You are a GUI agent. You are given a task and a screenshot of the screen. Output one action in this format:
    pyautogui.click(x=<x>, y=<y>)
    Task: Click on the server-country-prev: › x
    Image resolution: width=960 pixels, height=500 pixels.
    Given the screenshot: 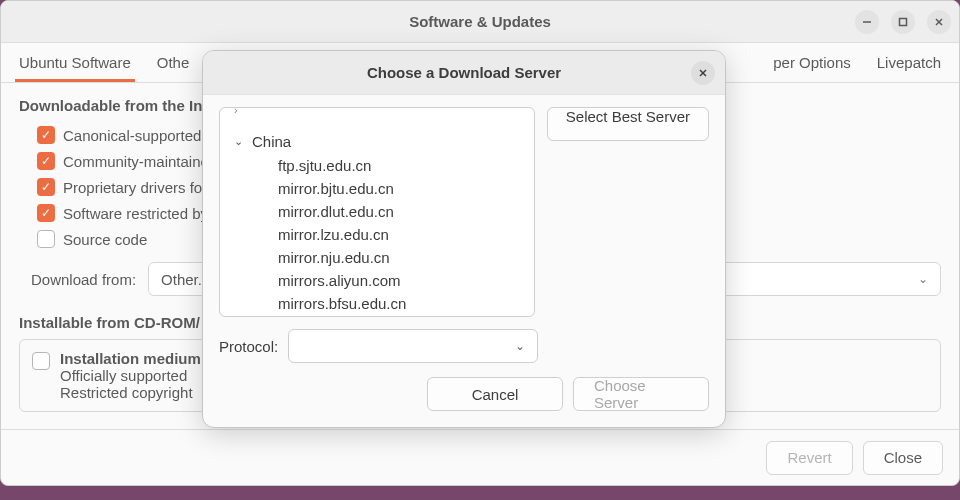 What is the action you would take?
    pyautogui.click(x=377, y=120)
    